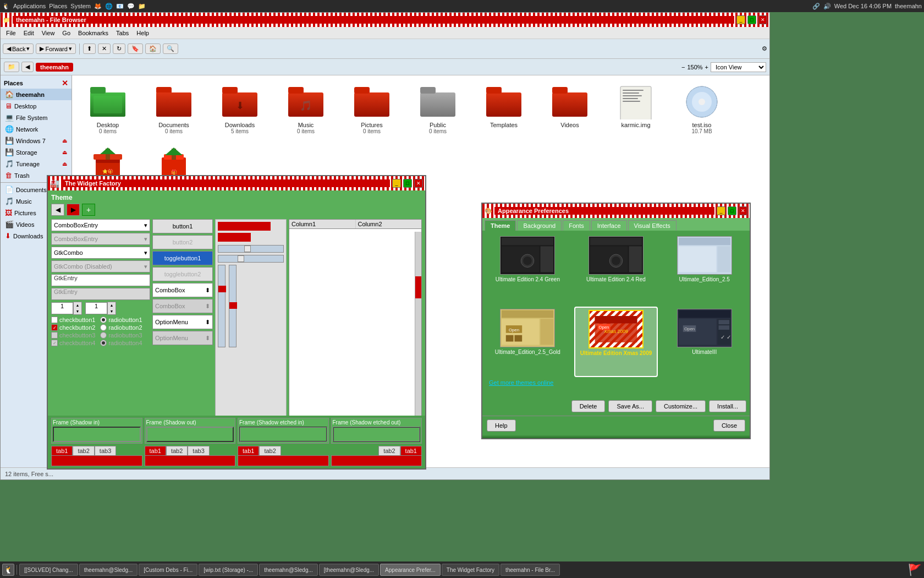 The width and height of the screenshot is (924, 578). I want to click on delete-button: Delete, so click(588, 406).